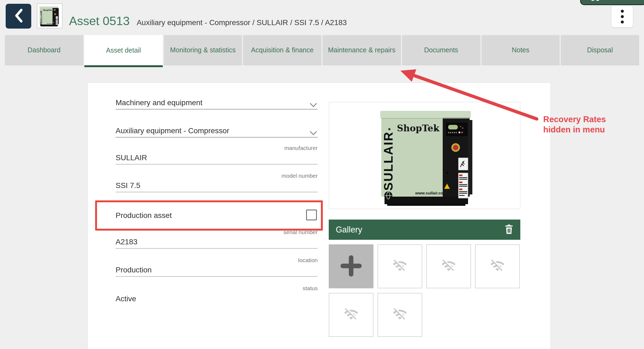 The height and width of the screenshot is (349, 644). I want to click on gallery-header: Gallery, so click(425, 230).